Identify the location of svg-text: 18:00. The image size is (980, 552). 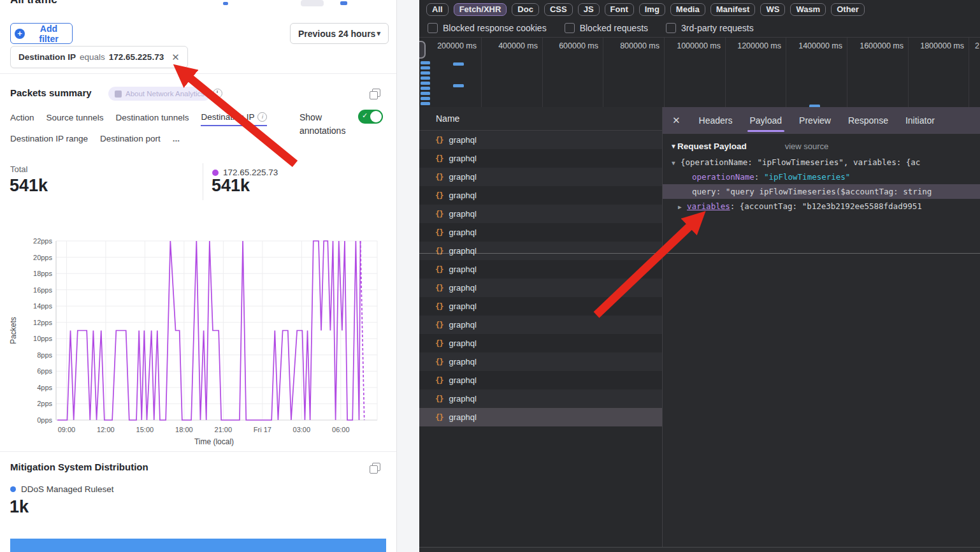
(184, 430).